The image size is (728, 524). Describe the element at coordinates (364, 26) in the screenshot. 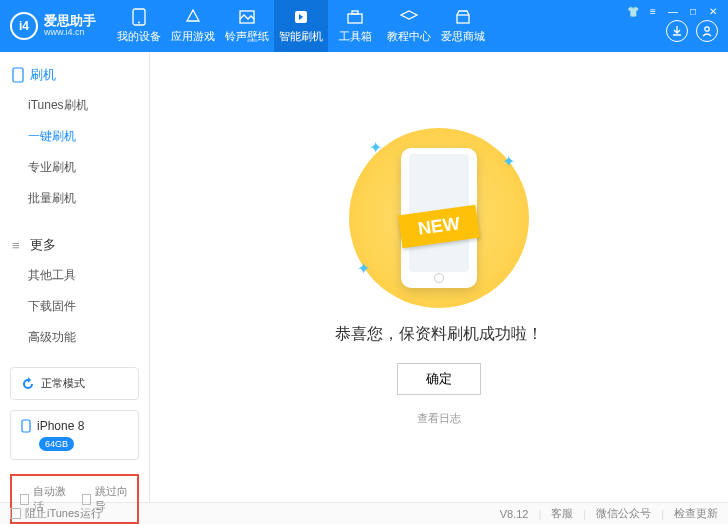

I see `header: i4 爱思助手 www.i4.cn 我的设备 应用游戏 铃声壁纸 智能刷机 工具…` at that location.